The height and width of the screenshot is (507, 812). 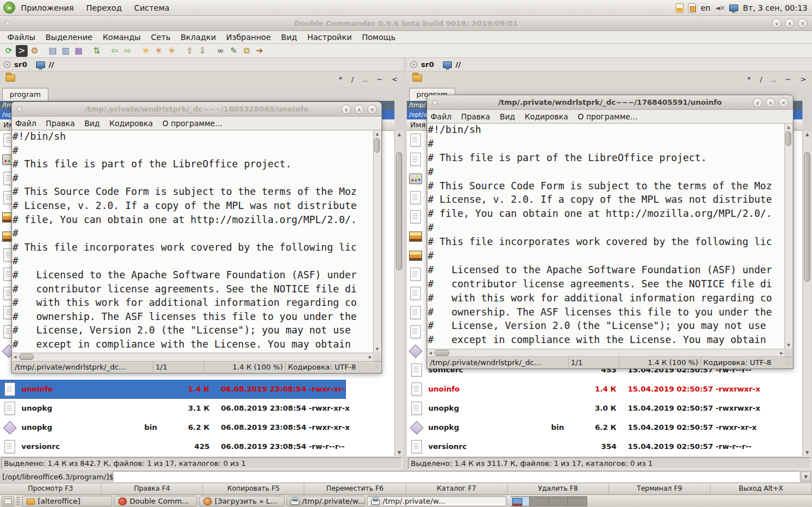 I want to click on toolbar-icon: ⇧, so click(x=189, y=51).